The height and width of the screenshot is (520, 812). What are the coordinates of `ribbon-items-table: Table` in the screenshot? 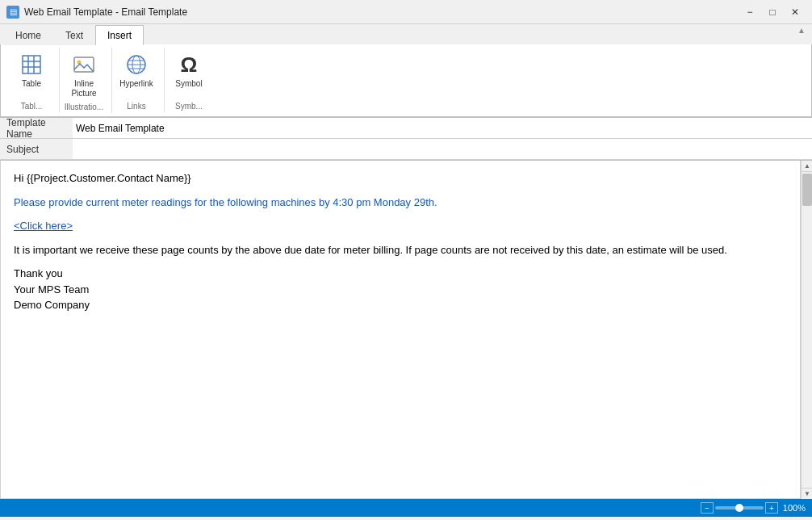 It's located at (31, 74).